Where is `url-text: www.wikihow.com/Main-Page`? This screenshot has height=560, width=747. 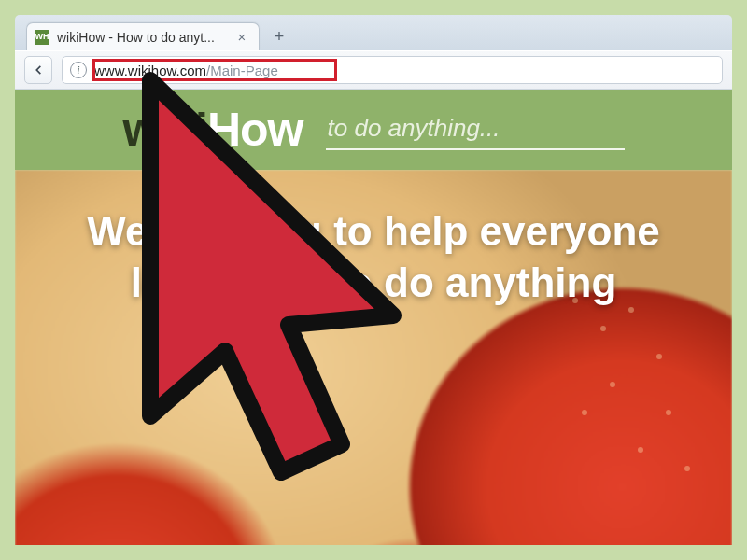
url-text: www.wikihow.com/Main-Page is located at coordinates (187, 71).